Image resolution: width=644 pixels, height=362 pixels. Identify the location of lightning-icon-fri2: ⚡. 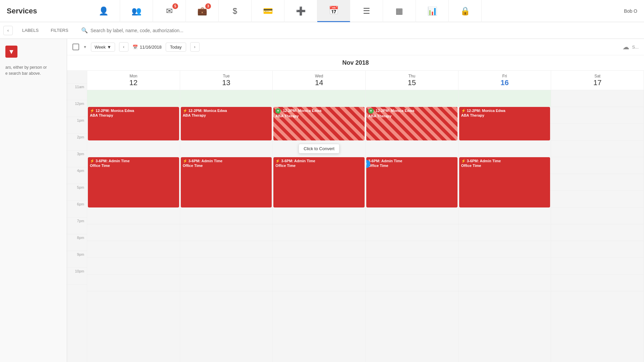
(464, 161).